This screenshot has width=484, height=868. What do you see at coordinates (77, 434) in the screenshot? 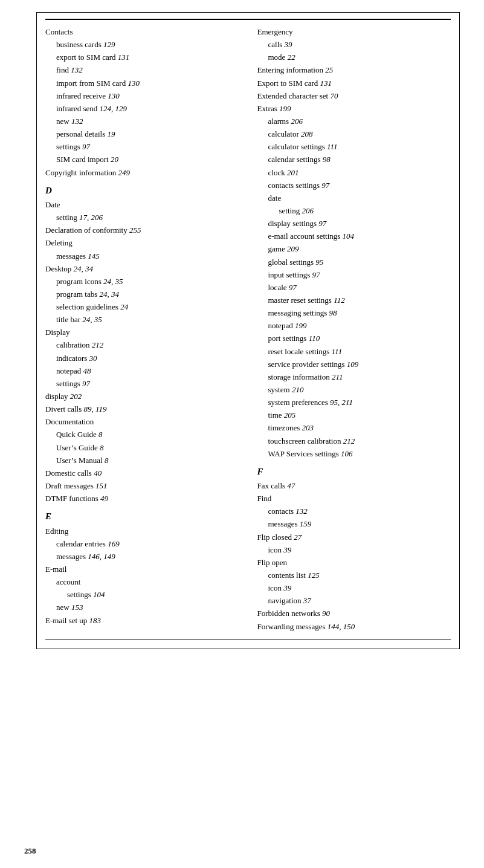
I see `entry-text: Quick Guide` at bounding box center [77, 434].